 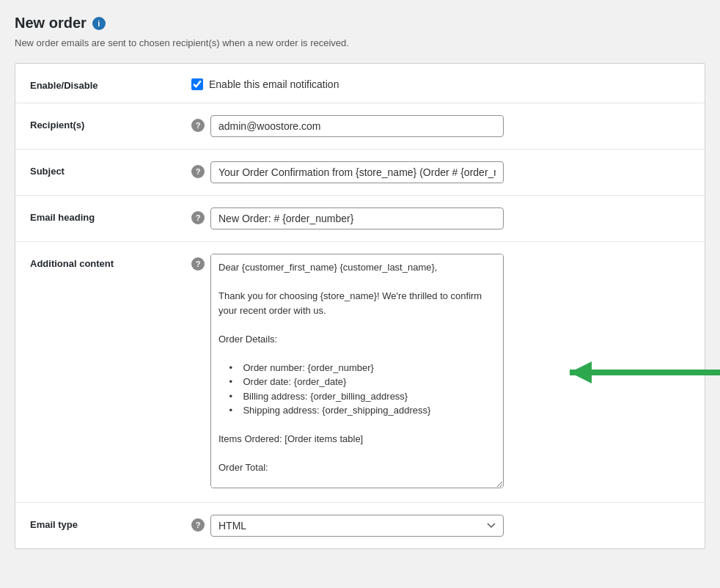 I want to click on email-type-label: Email type, so click(x=111, y=522).